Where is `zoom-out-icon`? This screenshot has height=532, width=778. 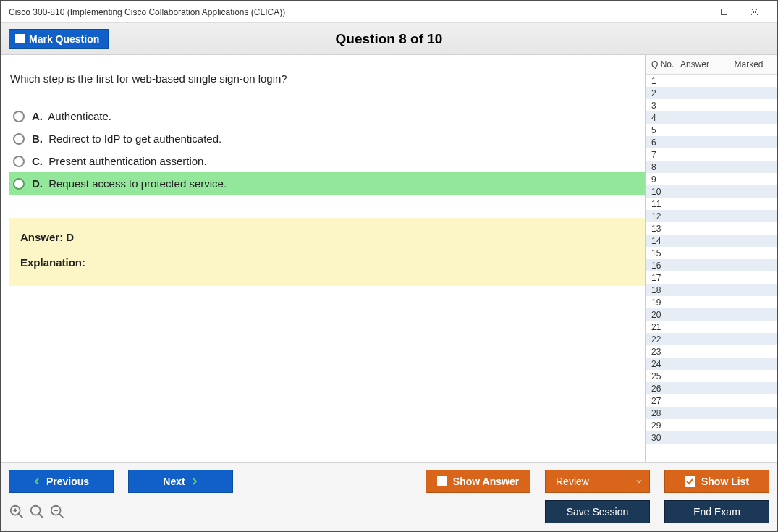 zoom-out-icon is located at coordinates (57, 512).